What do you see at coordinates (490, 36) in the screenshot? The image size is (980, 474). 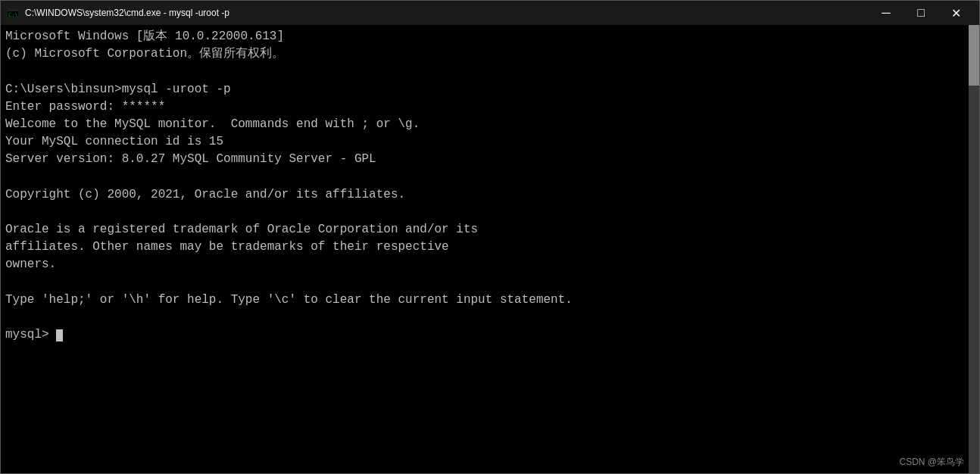 I see `terminal-line: Microsoft Windows [版本 10.0.22000.613]` at bounding box center [490, 36].